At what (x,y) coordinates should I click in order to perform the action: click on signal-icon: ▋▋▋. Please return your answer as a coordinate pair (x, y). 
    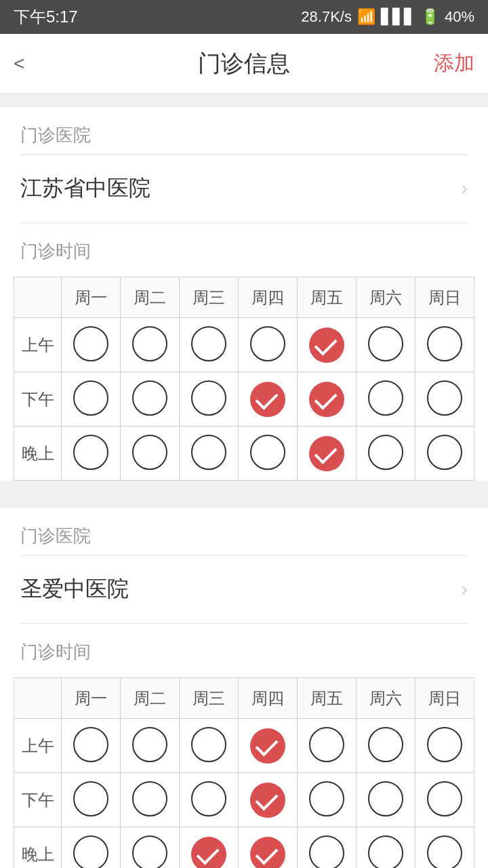
    Looking at the image, I should click on (399, 17).